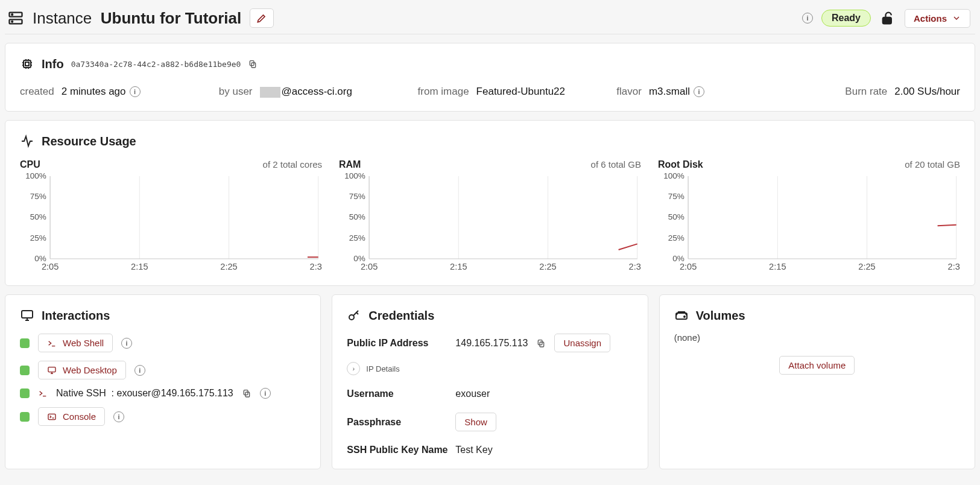  I want to click on ip-value: 149.165.175.113, so click(492, 343).